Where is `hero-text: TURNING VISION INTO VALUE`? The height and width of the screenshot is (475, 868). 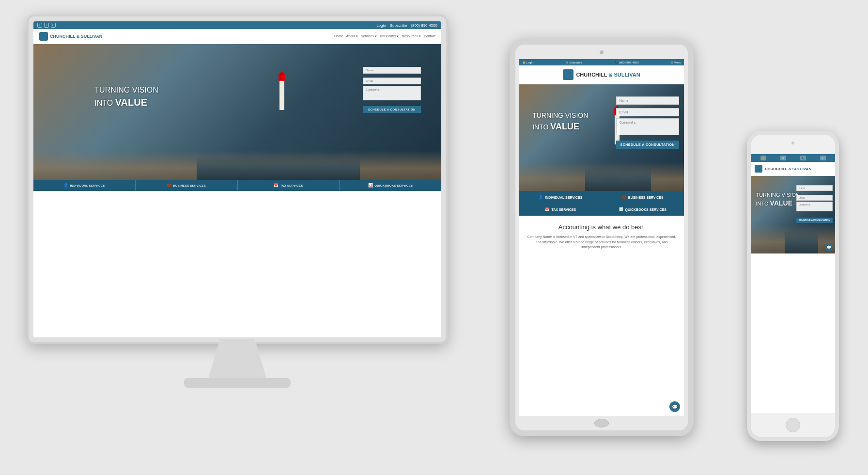
hero-text: TURNING VISION INTO VALUE is located at coordinates (126, 97).